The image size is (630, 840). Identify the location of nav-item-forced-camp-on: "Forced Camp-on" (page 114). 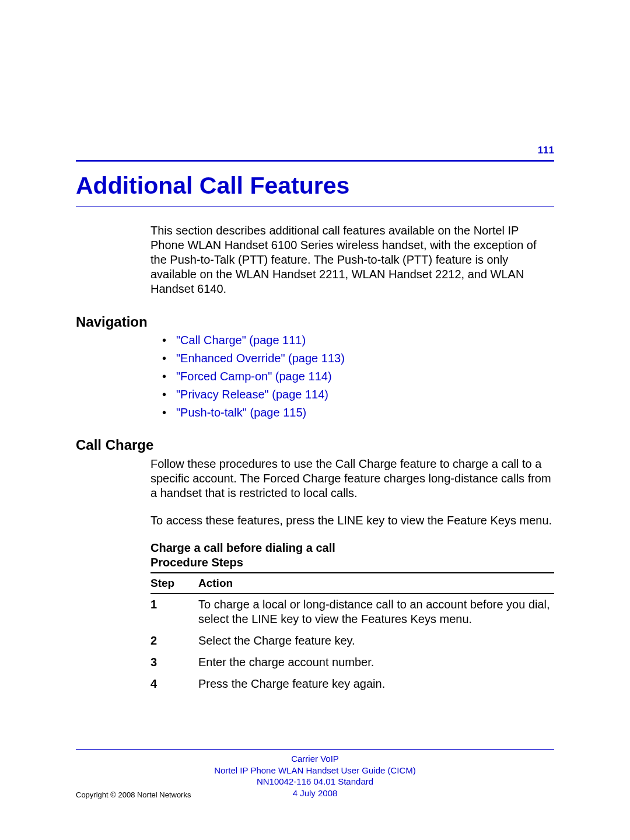
(358, 377).